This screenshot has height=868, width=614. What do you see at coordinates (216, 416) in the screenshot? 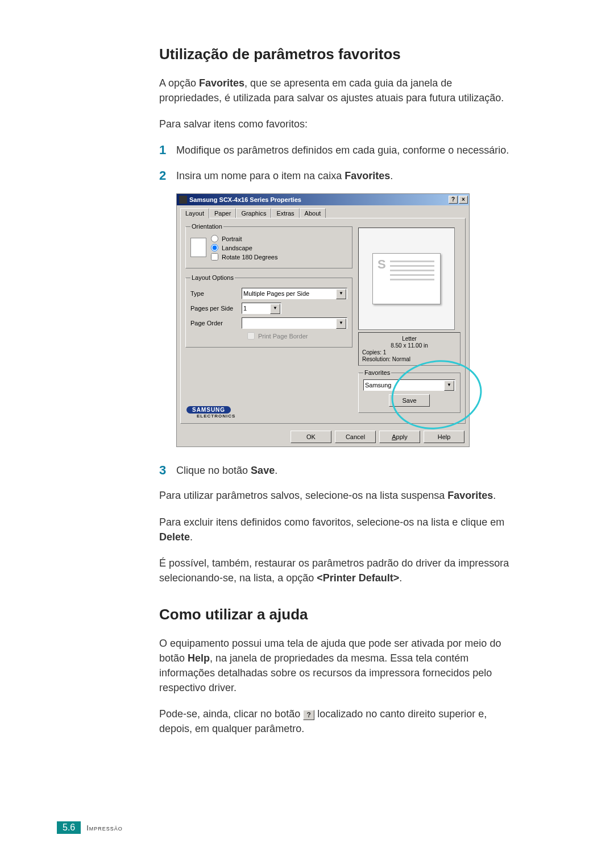
I see `logo-subtext: ELECTRONICS` at bounding box center [216, 416].